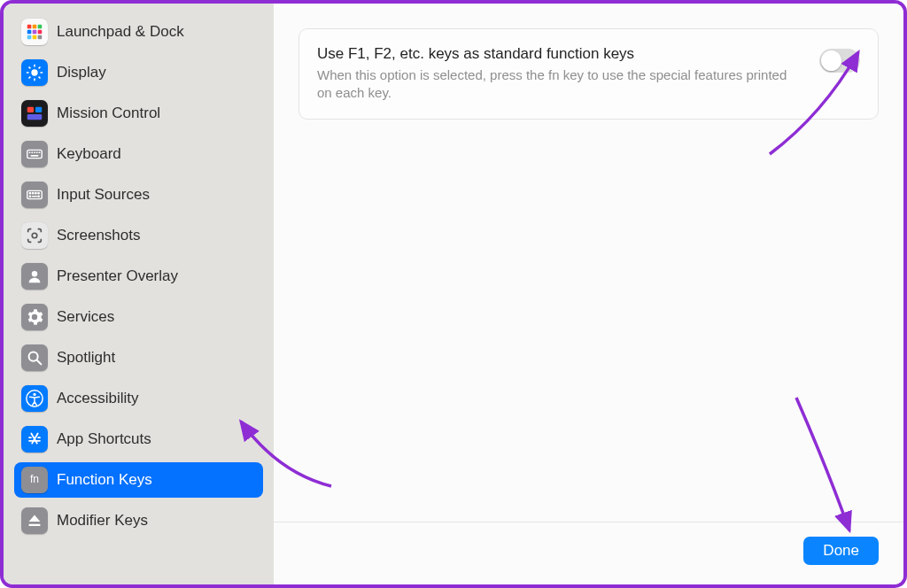 The image size is (907, 588). What do you see at coordinates (120, 32) in the screenshot?
I see `sidebar-item-label: Launchpad & Dock` at bounding box center [120, 32].